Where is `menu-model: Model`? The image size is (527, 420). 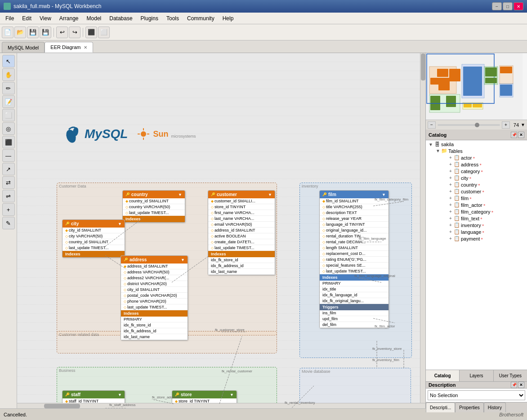 menu-model: Model is located at coordinates (94, 18).